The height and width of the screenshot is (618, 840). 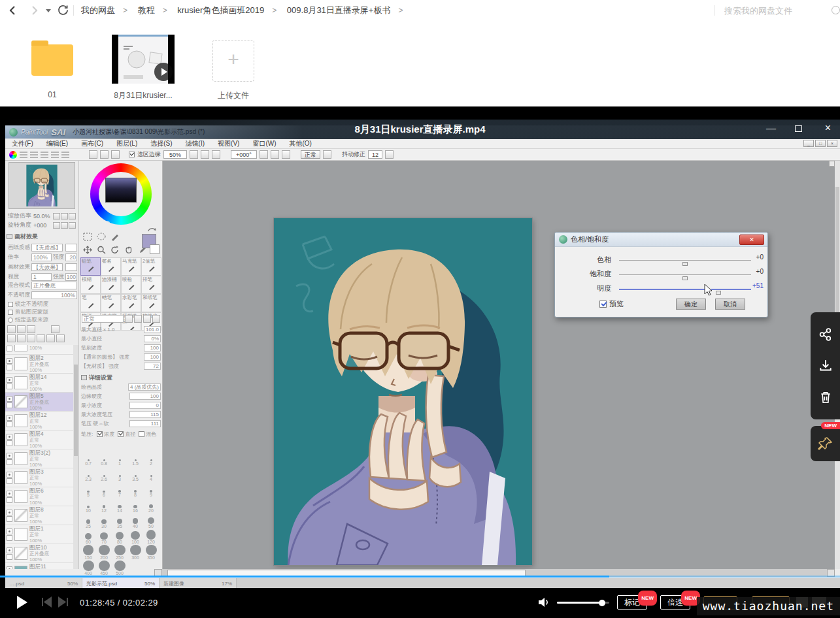 I want to click on color-square, so click(x=121, y=190).